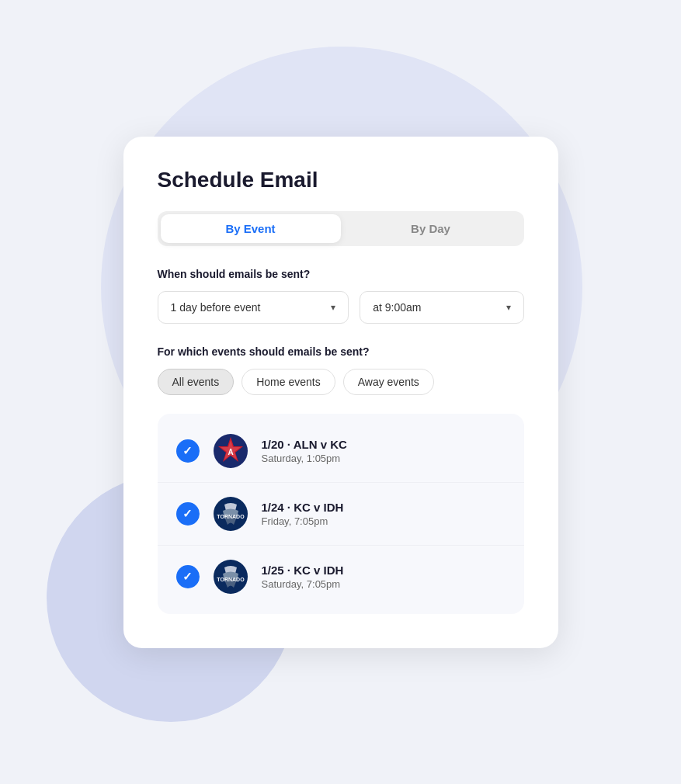 This screenshot has height=784, width=681. Describe the element at coordinates (441, 307) in the screenshot. I see `time-dropdown: at 9:00am ▾` at that location.